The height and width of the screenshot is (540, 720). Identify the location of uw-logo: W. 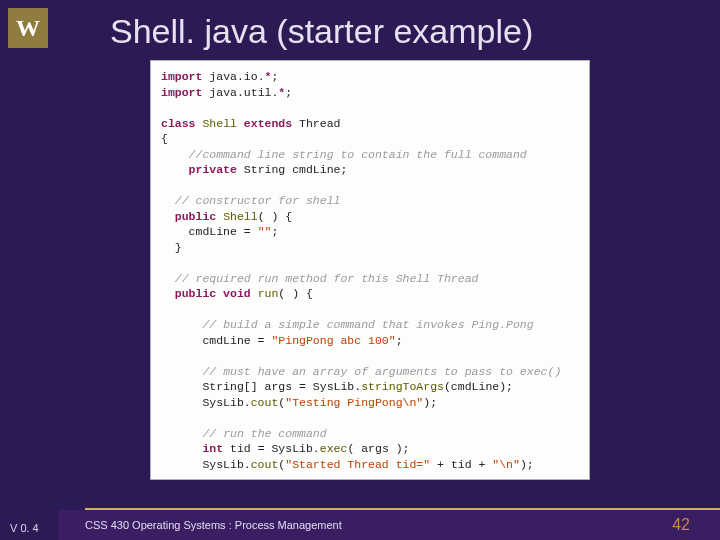
(28, 28).